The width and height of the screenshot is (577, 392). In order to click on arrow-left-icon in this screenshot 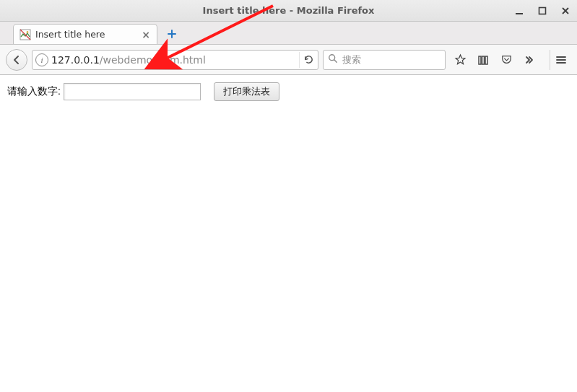, I will do `click(17, 60)`.